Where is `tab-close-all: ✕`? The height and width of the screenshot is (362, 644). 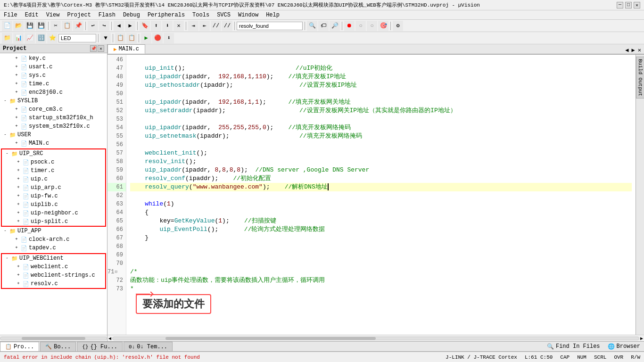
tab-close-all: ✕ is located at coordinates (639, 50).